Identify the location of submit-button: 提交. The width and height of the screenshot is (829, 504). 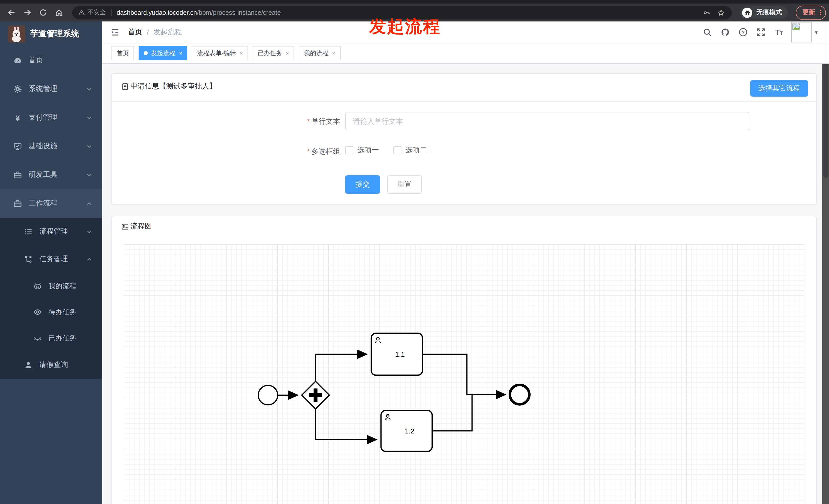
(363, 184).